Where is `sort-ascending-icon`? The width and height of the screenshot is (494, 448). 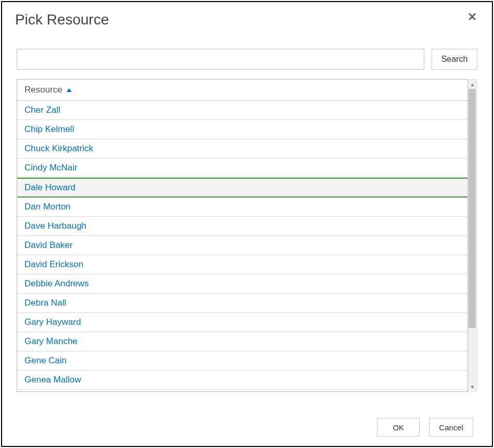
sort-ascending-icon is located at coordinates (69, 90).